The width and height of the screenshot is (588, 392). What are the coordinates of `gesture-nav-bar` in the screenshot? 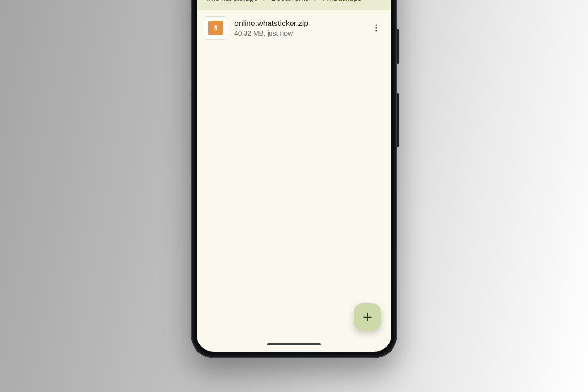 It's located at (294, 344).